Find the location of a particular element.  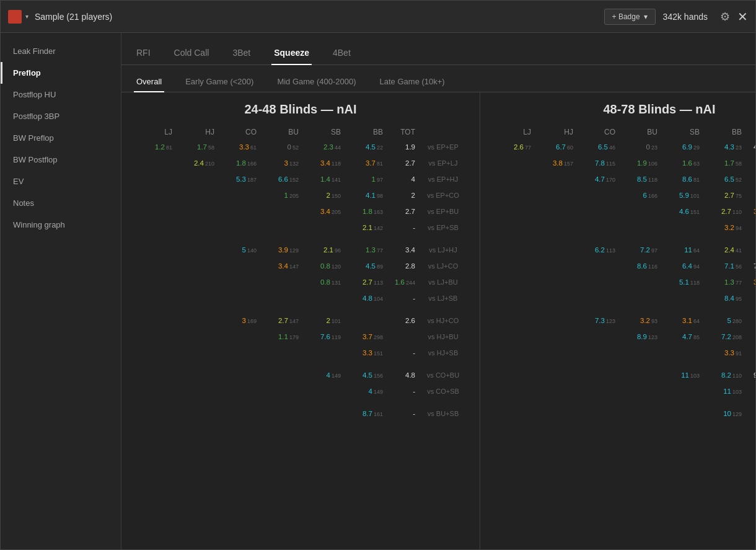

sidebar-item-postflop-3bp: Postflop 3BP is located at coordinates (61, 117).